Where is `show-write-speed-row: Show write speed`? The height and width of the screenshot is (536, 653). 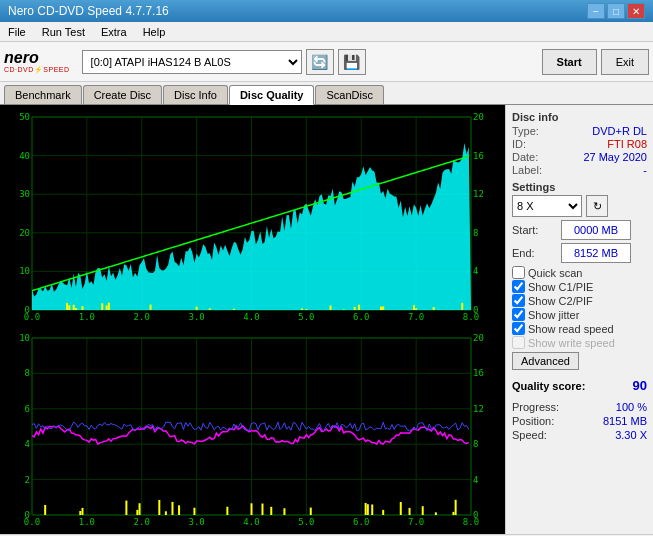 show-write-speed-row: Show write speed is located at coordinates (580, 342).